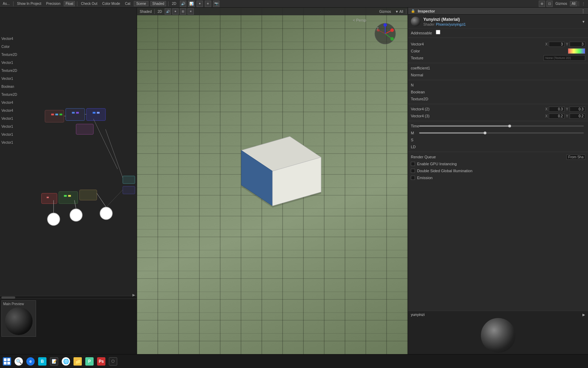 This screenshot has height=368, width=588. Describe the element at coordinates (8, 298) in the screenshot. I see `scrollbar-thumb` at that location.